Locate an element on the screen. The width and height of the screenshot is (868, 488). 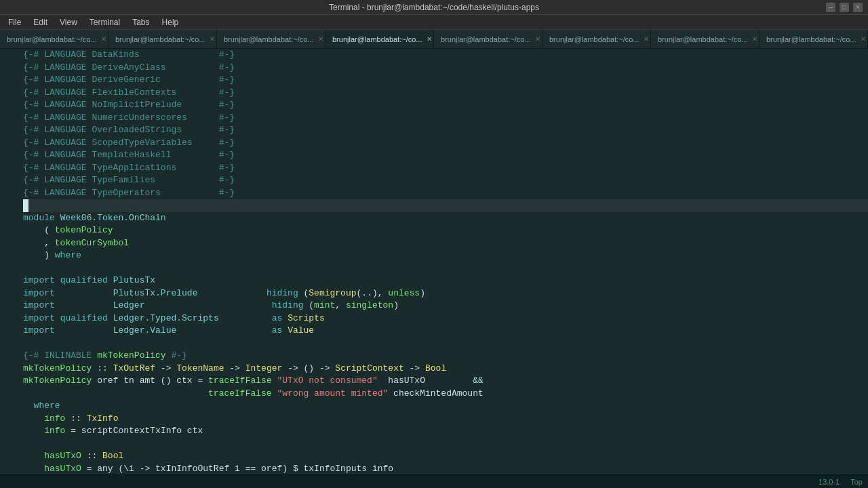
titlebar-buttons: – □ × is located at coordinates (844, 7).